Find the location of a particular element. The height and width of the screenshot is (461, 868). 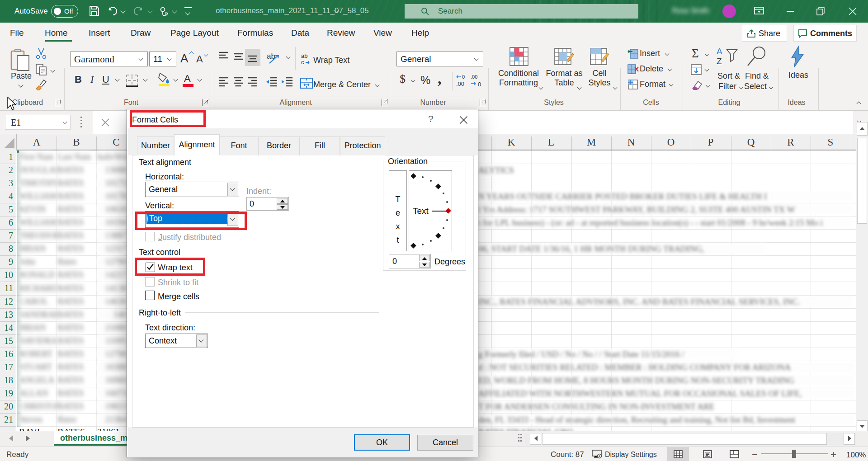

svg-text: Z is located at coordinates (719, 61).